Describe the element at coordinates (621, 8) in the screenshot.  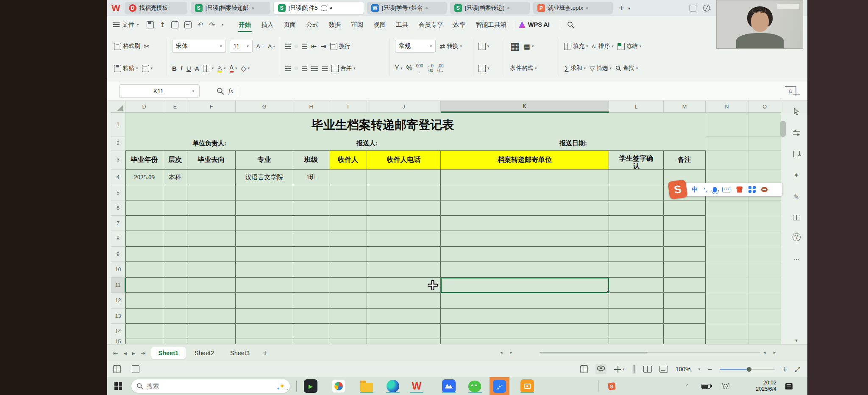
I see `new-tab-button: +` at that location.